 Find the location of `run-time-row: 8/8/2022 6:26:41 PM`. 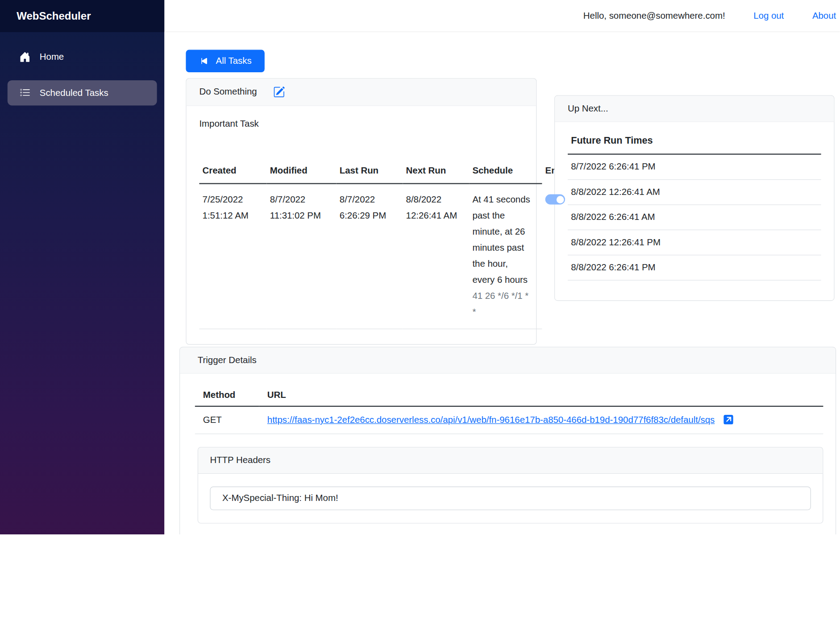

run-time-row: 8/8/2022 6:26:41 PM is located at coordinates (694, 268).